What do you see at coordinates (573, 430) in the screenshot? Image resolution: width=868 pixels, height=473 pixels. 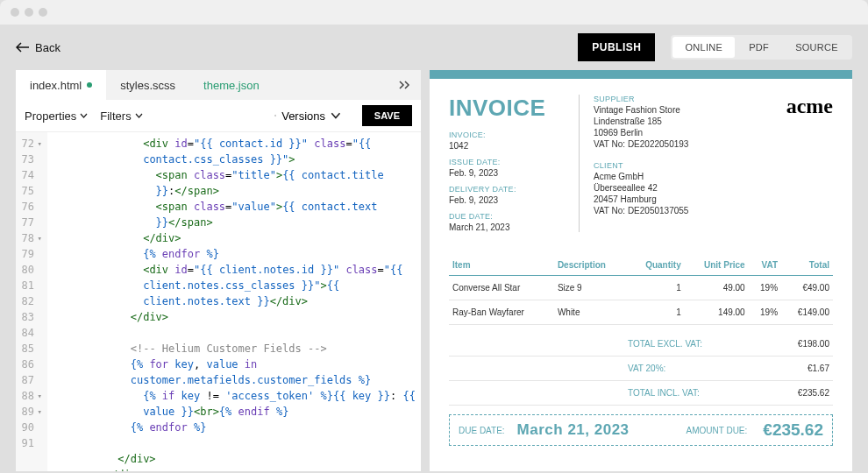 I see `footer-due-date: March 21, 2023` at bounding box center [573, 430].